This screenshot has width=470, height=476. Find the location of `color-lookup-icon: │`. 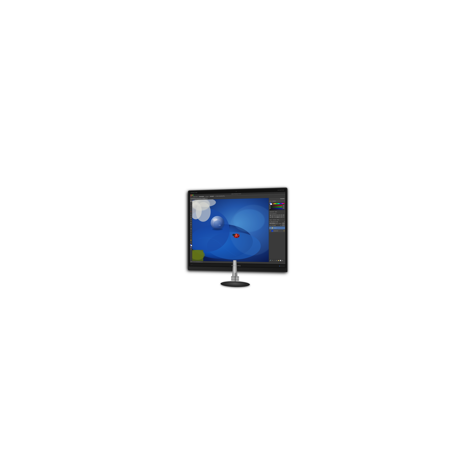

color-lookup-icon: │ is located at coordinates (274, 217).